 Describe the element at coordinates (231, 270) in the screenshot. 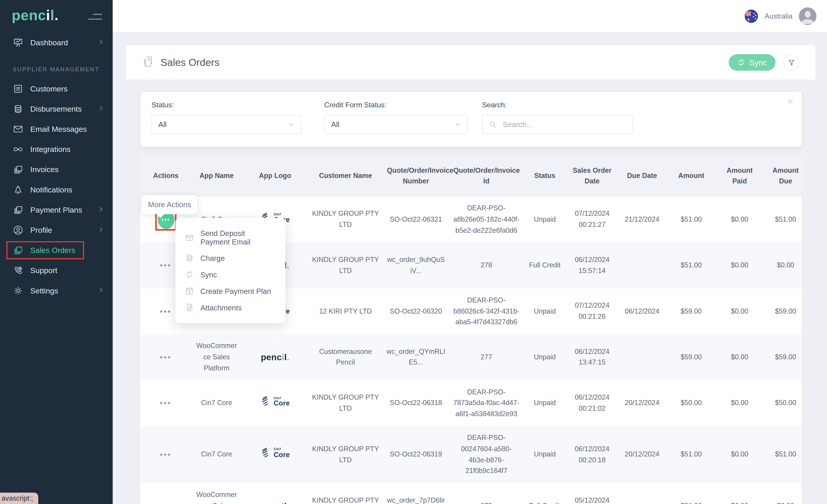

I see `row-actions-menu: Send Deposit Payment EmailChargeSyncCrea…` at that location.